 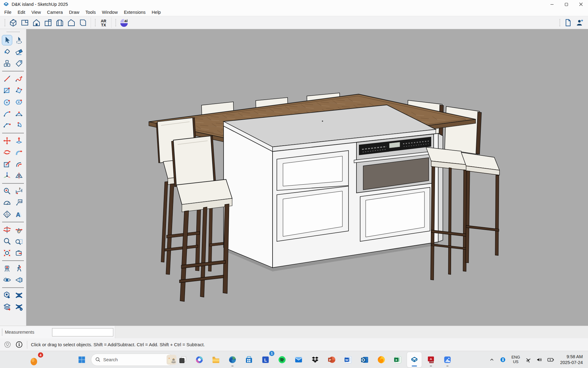 I want to click on line-tool, so click(x=7, y=79).